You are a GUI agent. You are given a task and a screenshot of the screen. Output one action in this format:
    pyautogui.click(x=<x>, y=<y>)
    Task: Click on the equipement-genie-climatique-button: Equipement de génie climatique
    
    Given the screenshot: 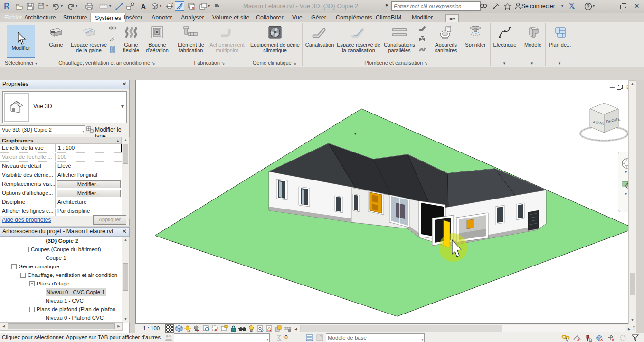 What is the action you would take?
    pyautogui.click(x=275, y=38)
    